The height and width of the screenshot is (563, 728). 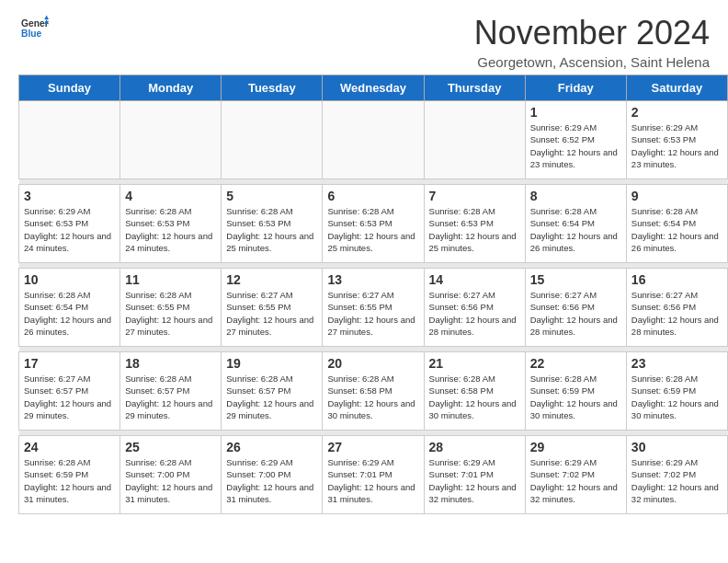 I want to click on day-number: 15, so click(x=575, y=280).